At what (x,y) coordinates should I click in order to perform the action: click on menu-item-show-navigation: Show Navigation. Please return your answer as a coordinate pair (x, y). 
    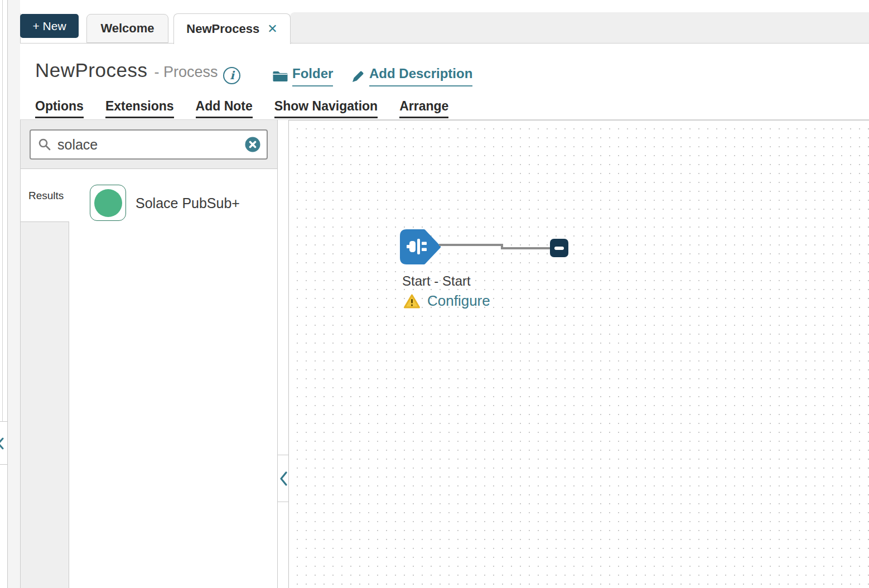
    Looking at the image, I should click on (326, 108).